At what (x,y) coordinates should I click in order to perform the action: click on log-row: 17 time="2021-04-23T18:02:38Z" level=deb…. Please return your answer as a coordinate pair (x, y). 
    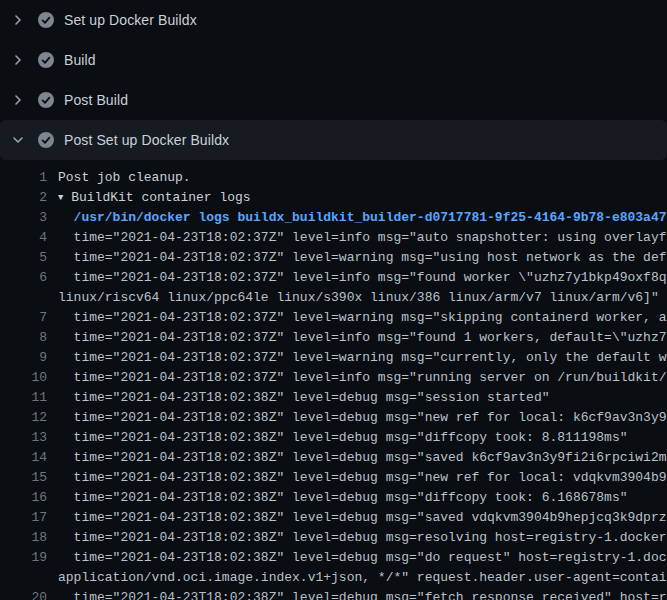
    Looking at the image, I should click on (334, 518).